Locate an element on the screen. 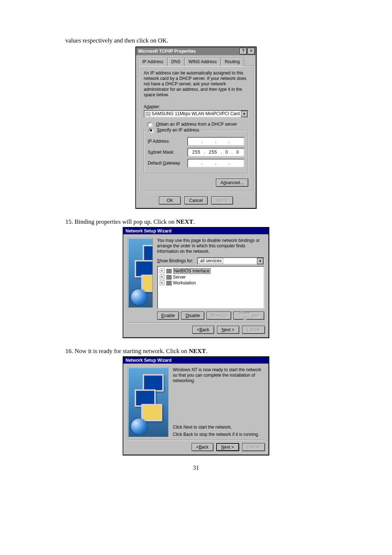 This screenshot has height=555, width=392. radio-specify-label: Specify an IP address is located at coordinates (178, 130).